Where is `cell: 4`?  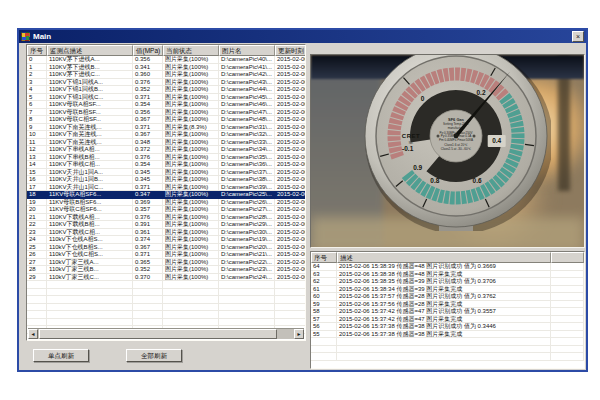 cell: 4 is located at coordinates (37, 90).